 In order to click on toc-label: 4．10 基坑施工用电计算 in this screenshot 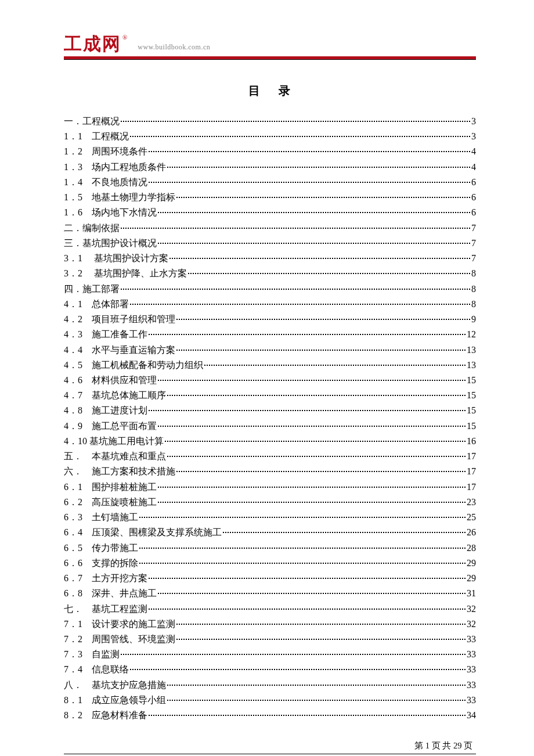, I will do `click(114, 441)`.